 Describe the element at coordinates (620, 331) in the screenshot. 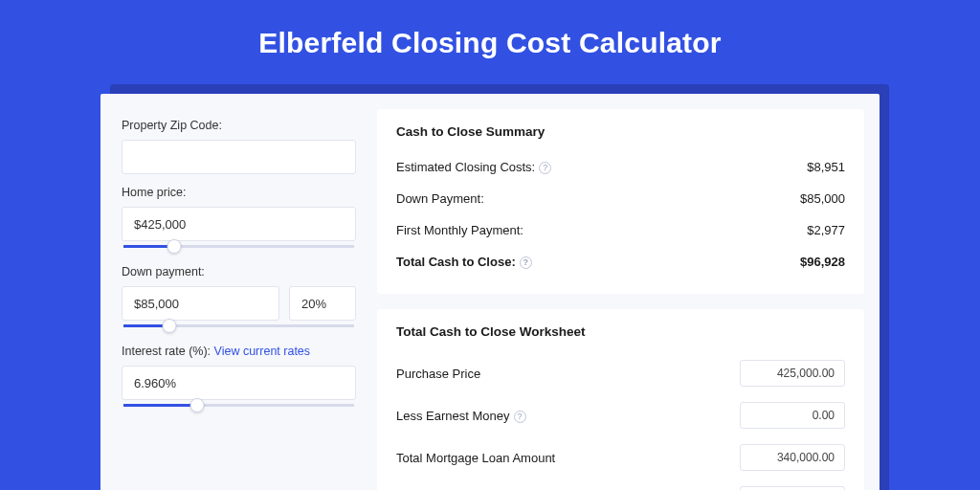

I see `worksheet-title: Total Cash to Close Worksheet` at that location.